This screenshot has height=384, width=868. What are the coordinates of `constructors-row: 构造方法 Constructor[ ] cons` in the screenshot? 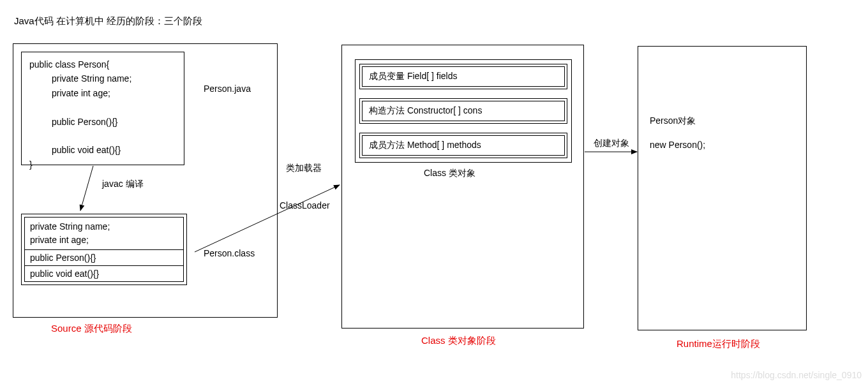 It's located at (463, 111).